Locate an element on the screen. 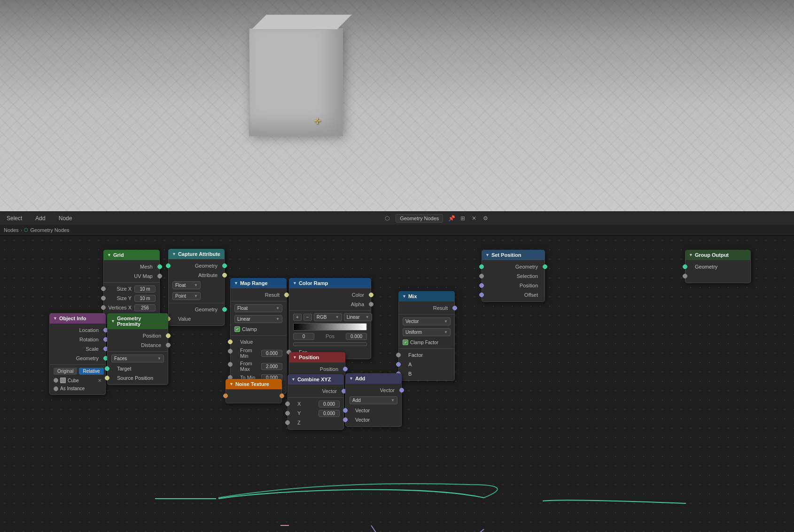  cr-remove-btn: − is located at coordinates (308, 317).